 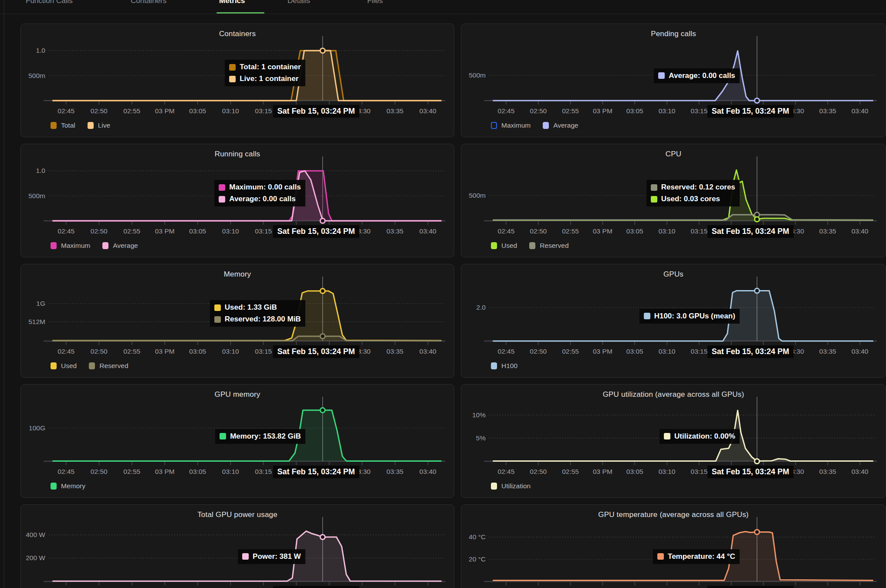 What do you see at coordinates (260, 193) in the screenshot?
I see `chart-tooltip: Maximum: 0.00 callsAverage: 0.00 calls` at bounding box center [260, 193].